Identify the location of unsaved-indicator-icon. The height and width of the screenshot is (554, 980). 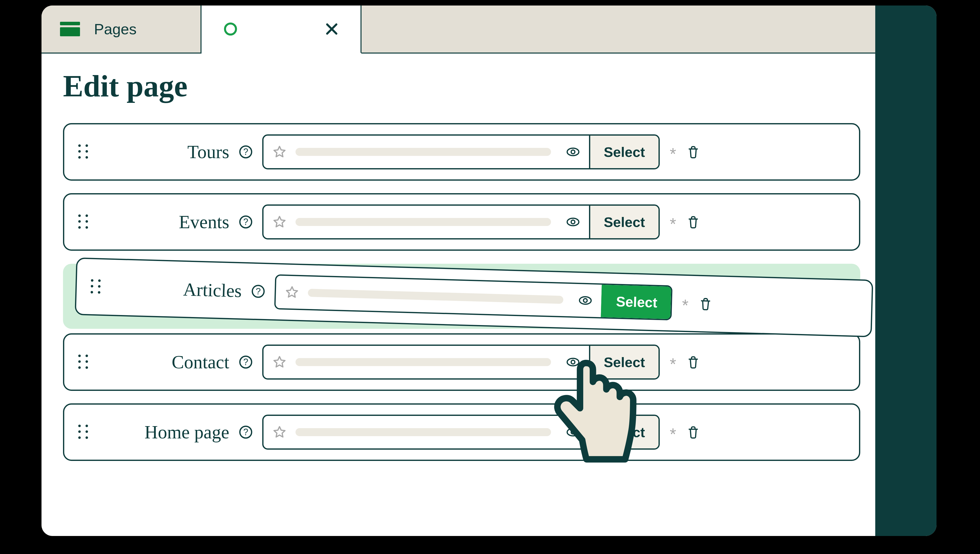
(231, 29).